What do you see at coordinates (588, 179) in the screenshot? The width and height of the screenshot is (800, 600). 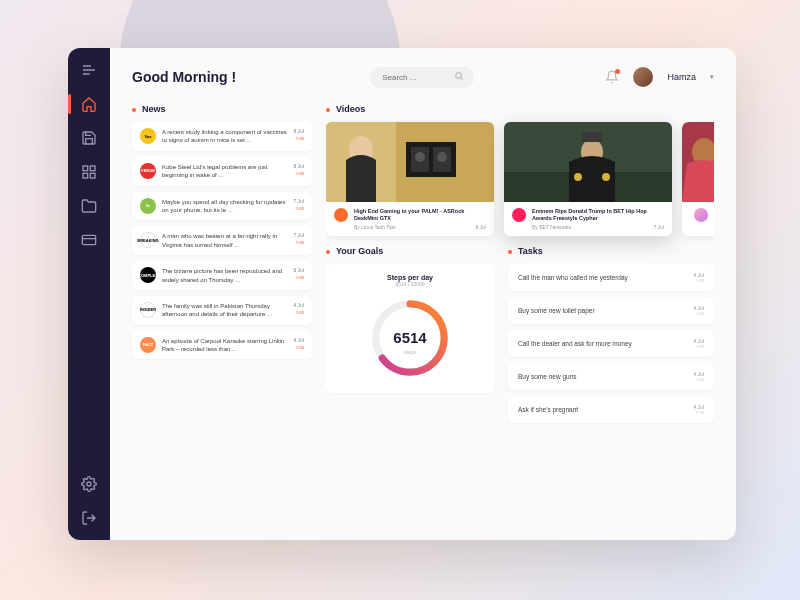 I see `video-card: Eminem Rips Donald Trump In BET Hip Hop …` at bounding box center [588, 179].